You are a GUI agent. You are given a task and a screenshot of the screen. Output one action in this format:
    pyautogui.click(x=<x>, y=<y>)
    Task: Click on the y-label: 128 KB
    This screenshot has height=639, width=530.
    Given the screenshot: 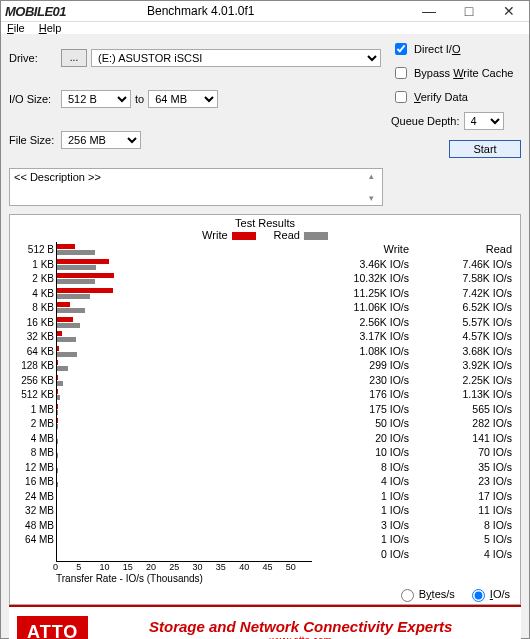 What is the action you would take?
    pyautogui.click(x=34, y=366)
    